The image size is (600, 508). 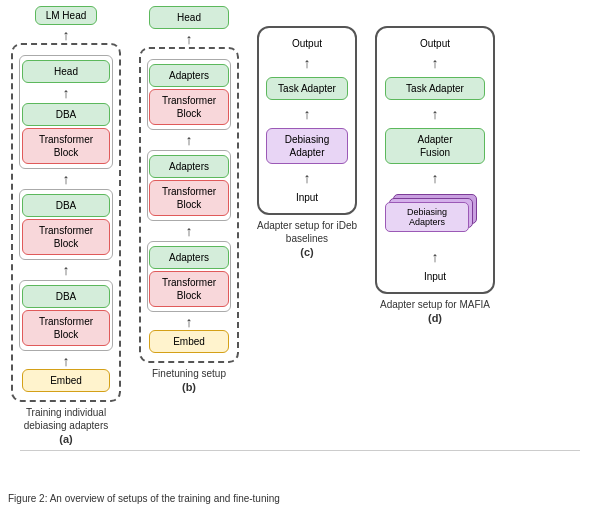 What do you see at coordinates (66, 237) in the screenshot?
I see `transformer-block-a2: TransformerBlock` at bounding box center [66, 237].